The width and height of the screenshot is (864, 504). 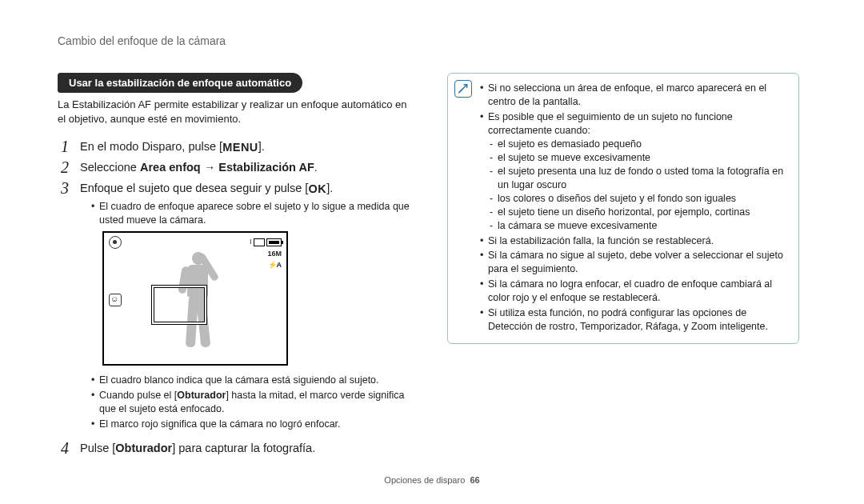 I want to click on battery-icon, so click(x=274, y=242).